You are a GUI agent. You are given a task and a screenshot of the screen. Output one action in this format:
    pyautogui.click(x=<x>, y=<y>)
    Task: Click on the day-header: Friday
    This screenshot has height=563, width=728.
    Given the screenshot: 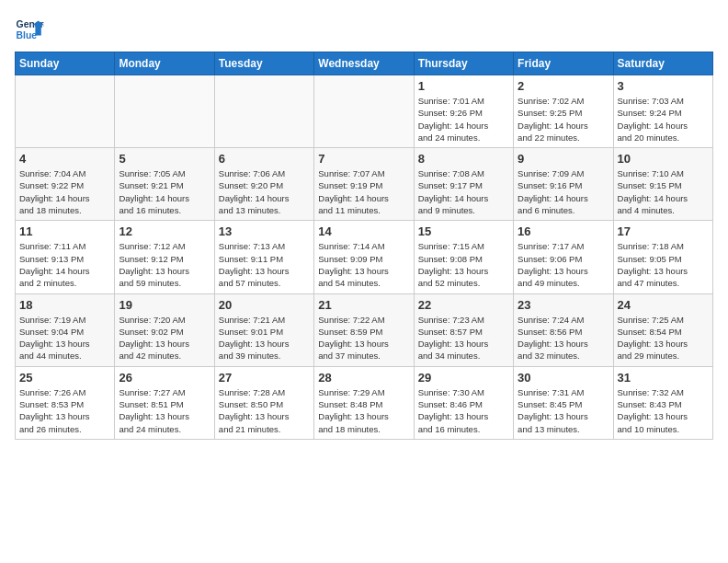 What is the action you would take?
    pyautogui.click(x=563, y=64)
    